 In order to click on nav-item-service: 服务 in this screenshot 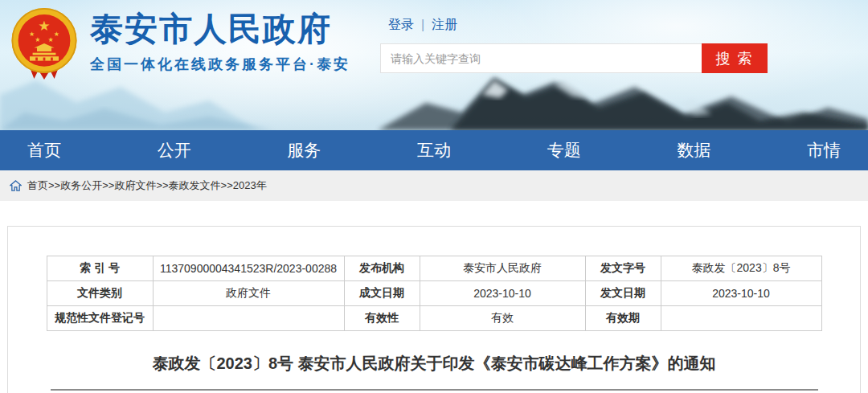, I will do `click(304, 150)`.